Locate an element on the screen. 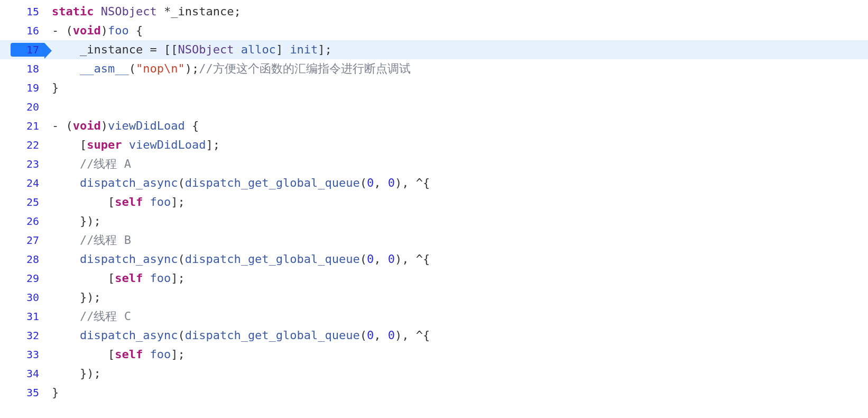 The image size is (868, 418). code-content: __asm__("nop\n");//方便这个函数的汇编指令进行断点调试 is located at coordinates (458, 69).